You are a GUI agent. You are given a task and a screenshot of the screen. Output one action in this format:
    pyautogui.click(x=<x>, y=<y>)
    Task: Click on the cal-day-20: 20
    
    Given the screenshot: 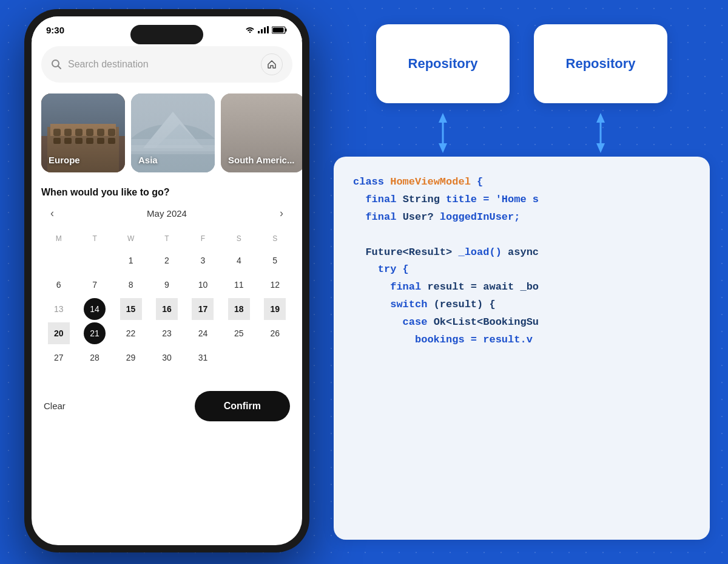 What is the action you would take?
    pyautogui.click(x=59, y=333)
    